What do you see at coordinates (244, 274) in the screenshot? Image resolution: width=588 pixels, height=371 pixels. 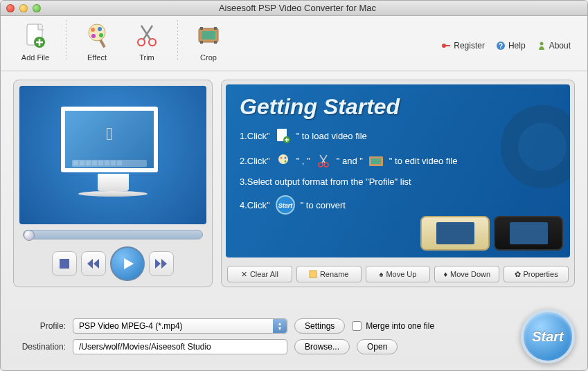 I see `clear-icon: ✕` at bounding box center [244, 274].